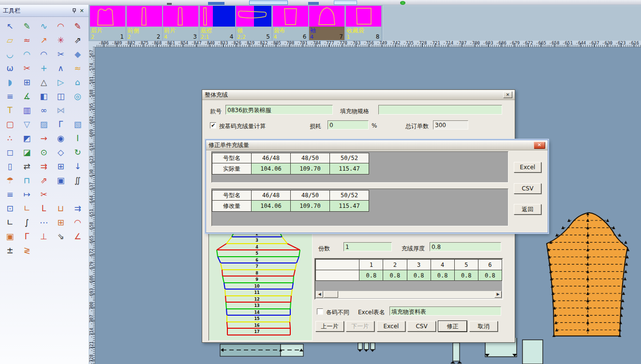 The width and height of the screenshot is (641, 364). I want to click on pocket-icon: ▽, so click(27, 124).